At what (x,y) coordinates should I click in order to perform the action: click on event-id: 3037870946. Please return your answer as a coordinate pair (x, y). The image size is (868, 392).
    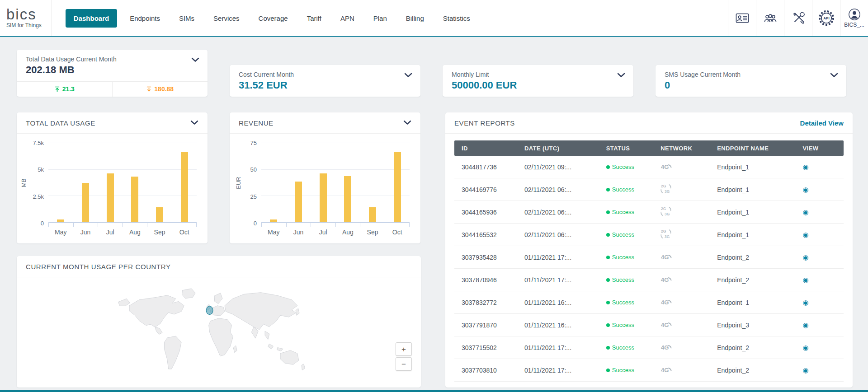
    Looking at the image, I should click on (489, 280).